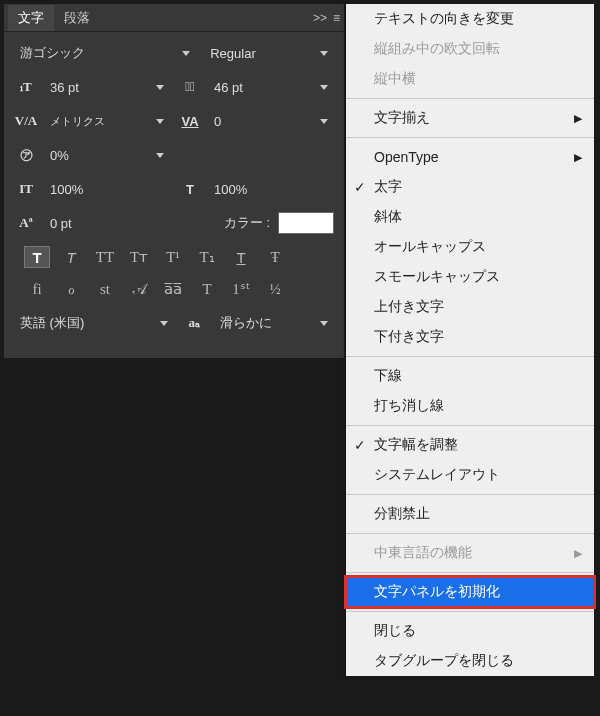 The width and height of the screenshot is (600, 716). What do you see at coordinates (107, 87) in the screenshot?
I see `font-size-select: 36 pt` at bounding box center [107, 87].